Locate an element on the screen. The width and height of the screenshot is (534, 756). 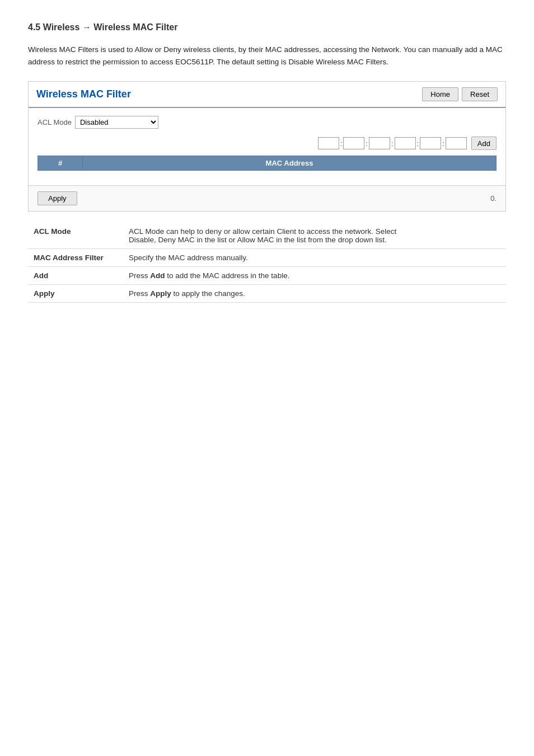
info-def-mac-filter: Specify the MAC address manually. is located at coordinates (315, 258).